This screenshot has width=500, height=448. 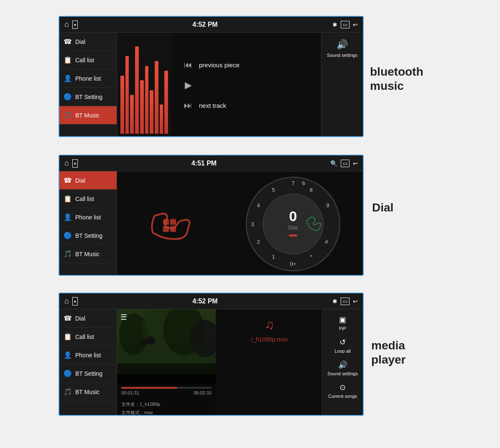 I want to click on calllist-icon-1: 📋, so click(x=68, y=60).